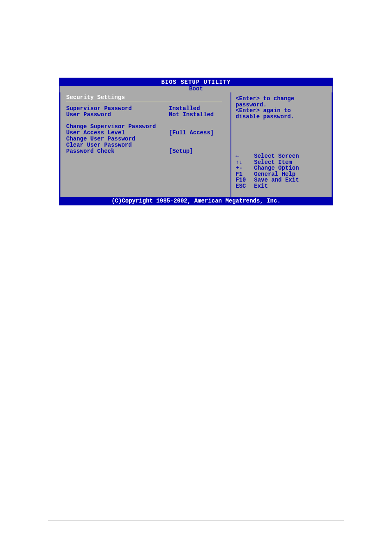 The height and width of the screenshot is (555, 392). I want to click on clear-user-password-value, so click(198, 145).